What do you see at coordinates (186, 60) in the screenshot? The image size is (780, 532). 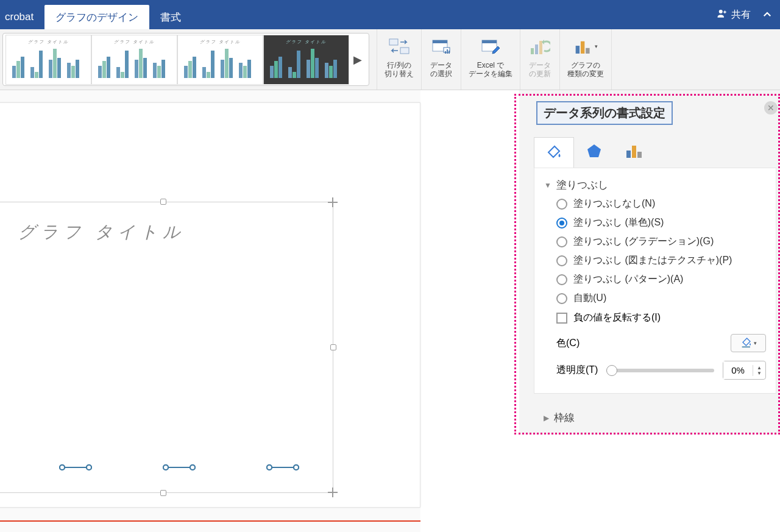 I see `chart-style-gallery: グラフ タイトル グラフ タイトル` at bounding box center [186, 60].